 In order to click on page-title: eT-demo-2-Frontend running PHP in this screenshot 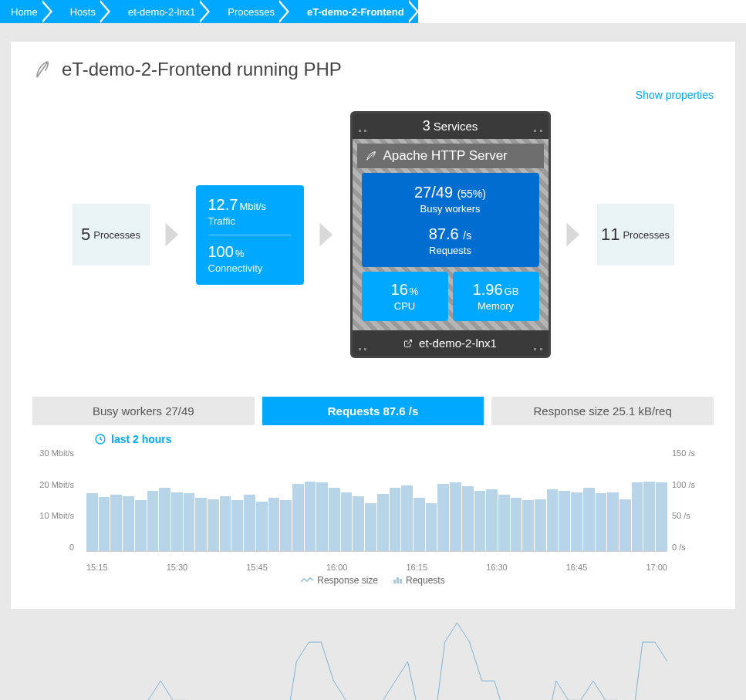, I will do `click(202, 69)`.